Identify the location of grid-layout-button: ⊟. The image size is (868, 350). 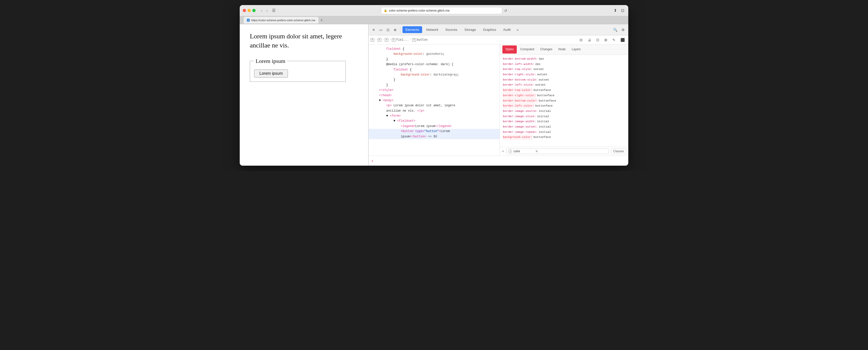
(581, 40).